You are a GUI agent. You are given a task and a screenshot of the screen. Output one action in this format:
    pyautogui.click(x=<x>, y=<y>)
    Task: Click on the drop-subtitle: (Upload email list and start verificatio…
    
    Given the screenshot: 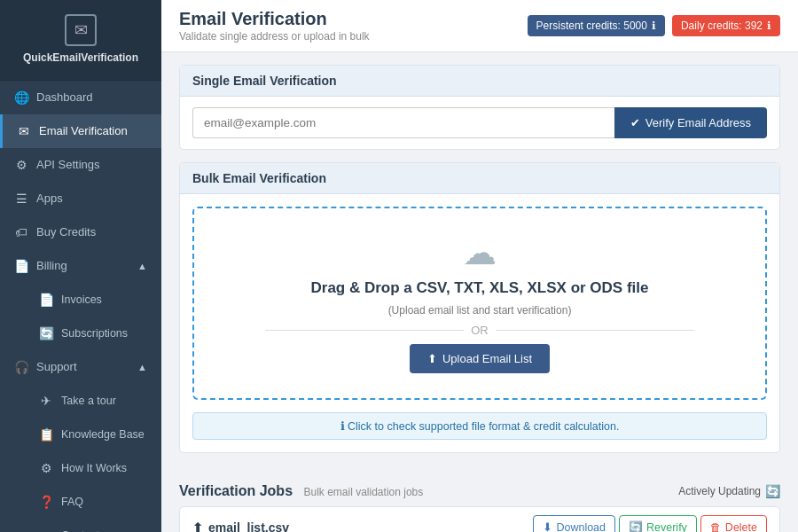 What is the action you would take?
    pyautogui.click(x=481, y=310)
    